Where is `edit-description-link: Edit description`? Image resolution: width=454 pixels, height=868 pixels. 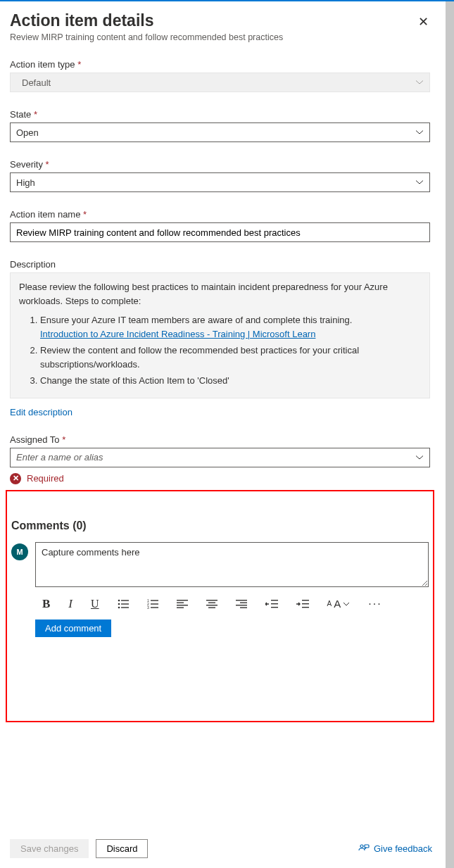
edit-description-link: Edit description is located at coordinates (41, 413).